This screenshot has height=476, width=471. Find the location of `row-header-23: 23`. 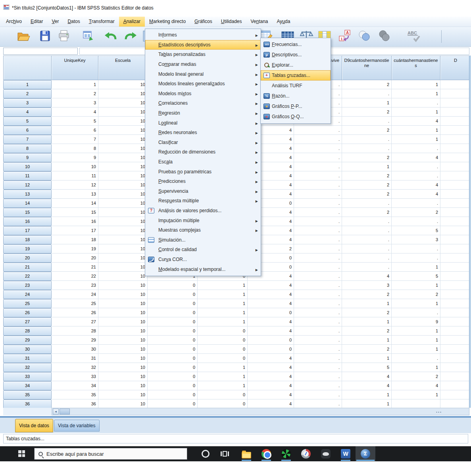

row-header-23: 23 is located at coordinates (27, 286).